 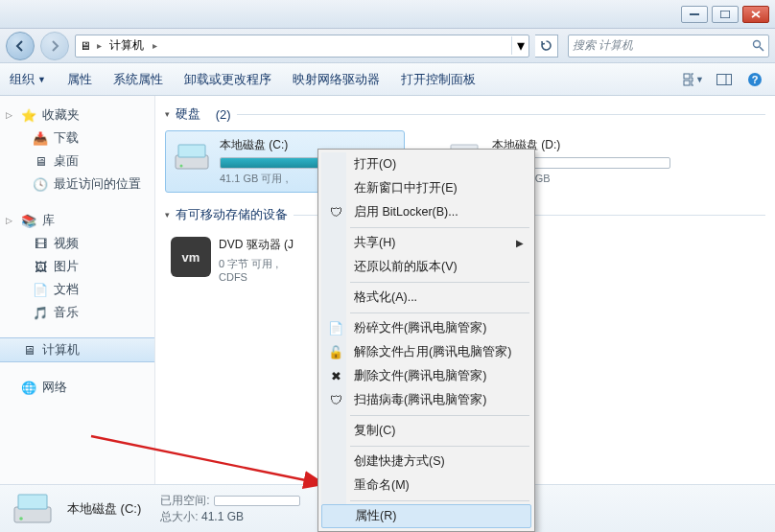 What do you see at coordinates (724, 80) in the screenshot?
I see `preview-pane-icon` at bounding box center [724, 80].